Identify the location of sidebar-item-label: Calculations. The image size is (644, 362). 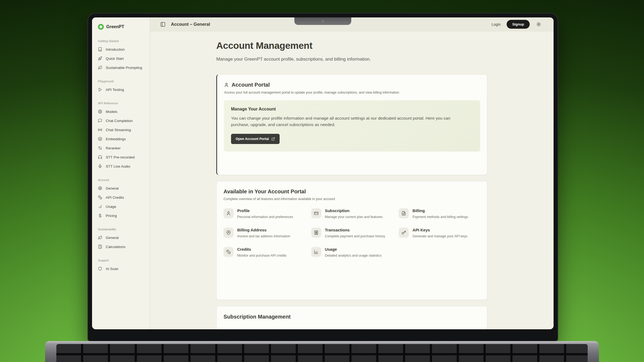
(116, 247).